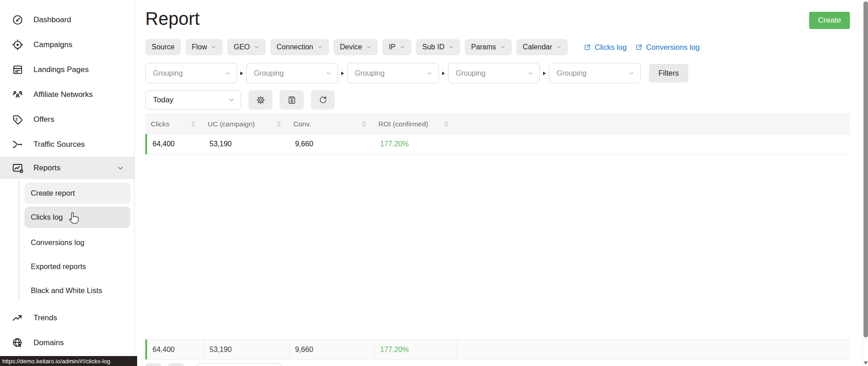 The height and width of the screenshot is (366, 868). What do you see at coordinates (18, 95) in the screenshot?
I see `affiliate-networks-icon` at bounding box center [18, 95].